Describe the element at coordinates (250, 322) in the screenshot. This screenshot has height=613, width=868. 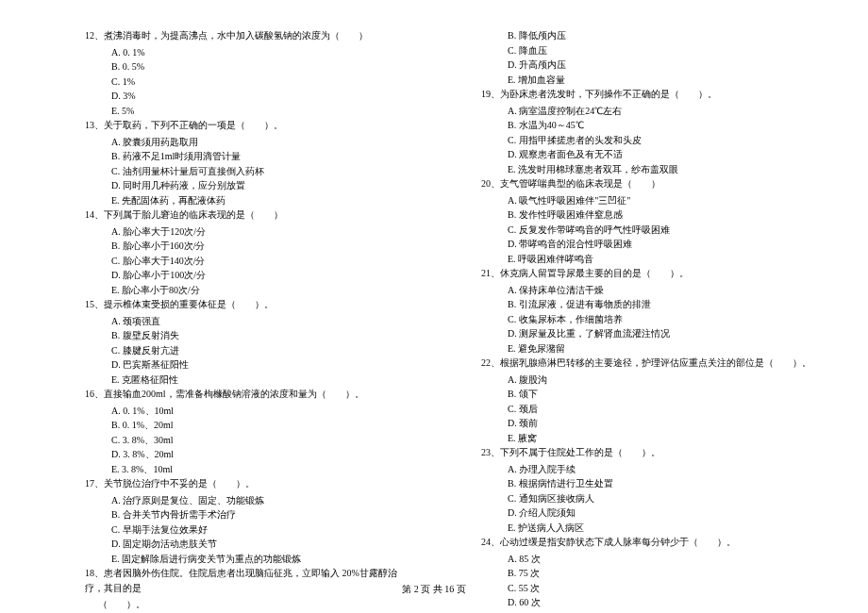
I see `answer-option: A. 颈项强直` at that location.